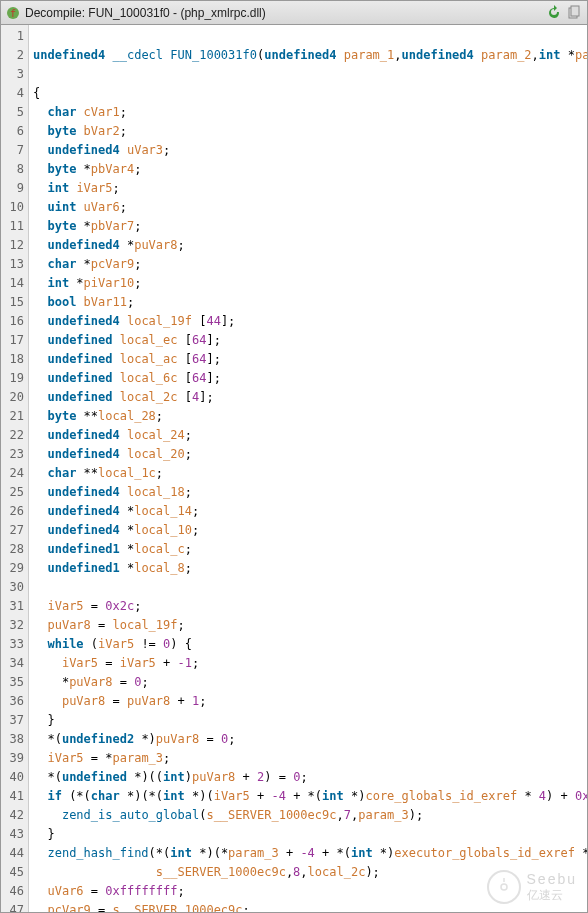 This screenshot has height=913, width=588. I want to click on line-number: 11, so click(14, 226).